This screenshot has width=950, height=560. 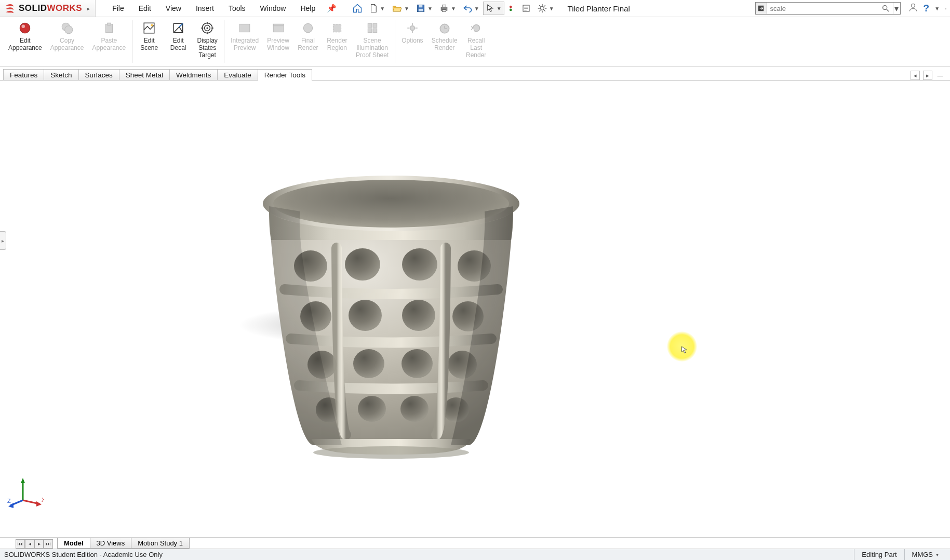 What do you see at coordinates (145, 8) in the screenshot?
I see `menu-edit: Edit` at bounding box center [145, 8].